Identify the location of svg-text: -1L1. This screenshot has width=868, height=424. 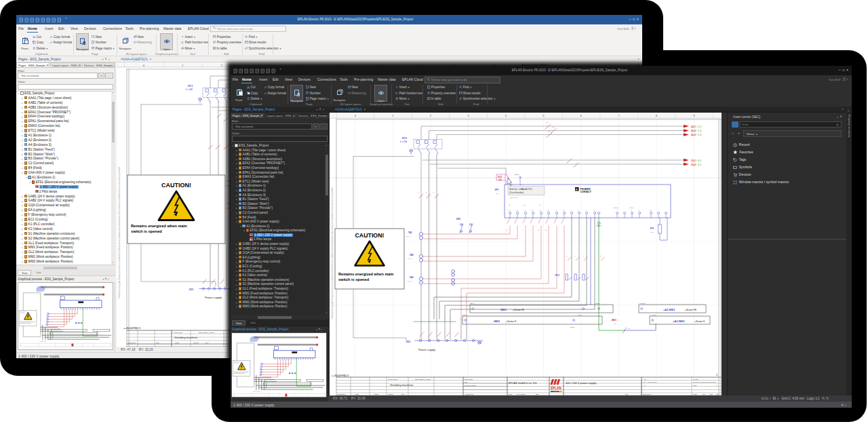
(693, 161).